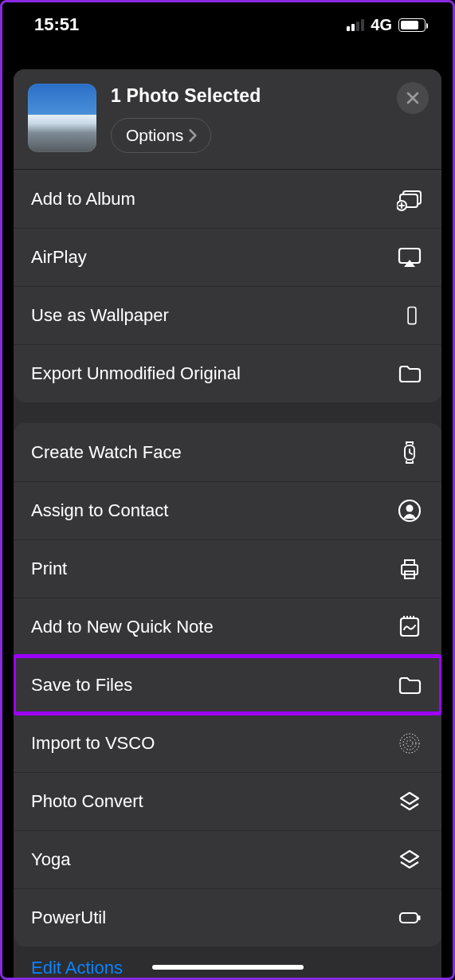  Describe the element at coordinates (155, 135) in the screenshot. I see `options-label: Options` at that location.